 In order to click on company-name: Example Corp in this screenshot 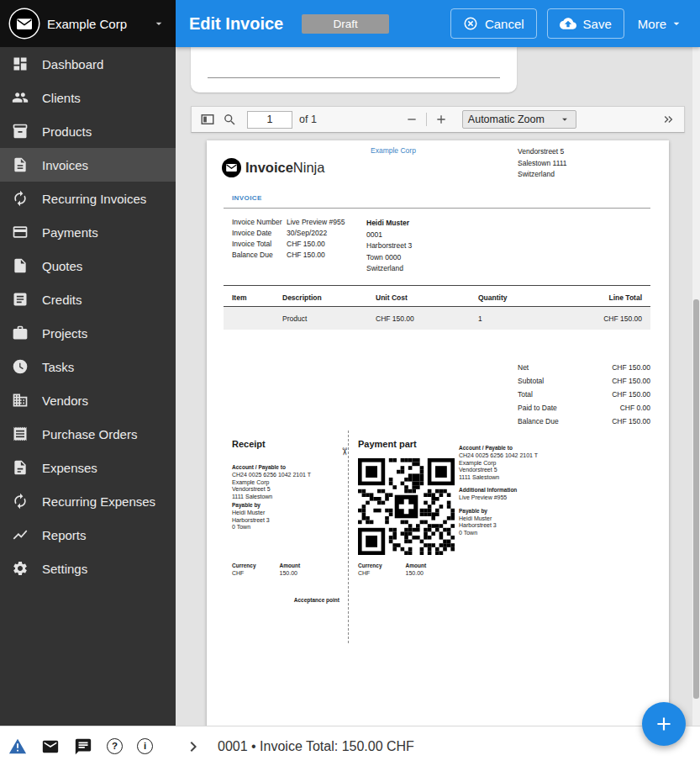, I will do `click(96, 24)`.